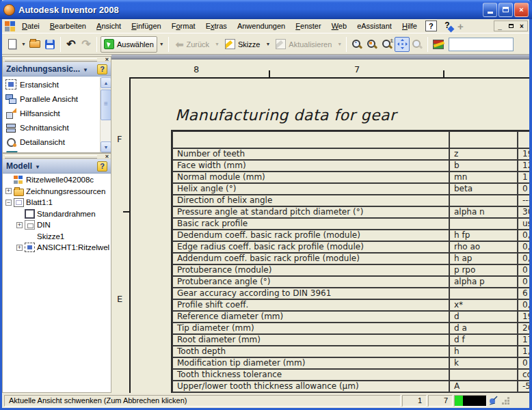 This screenshot has height=410, width=532. What do you see at coordinates (524, 328) in the screenshot?
I see `table-row-value: 20` at bounding box center [524, 328].